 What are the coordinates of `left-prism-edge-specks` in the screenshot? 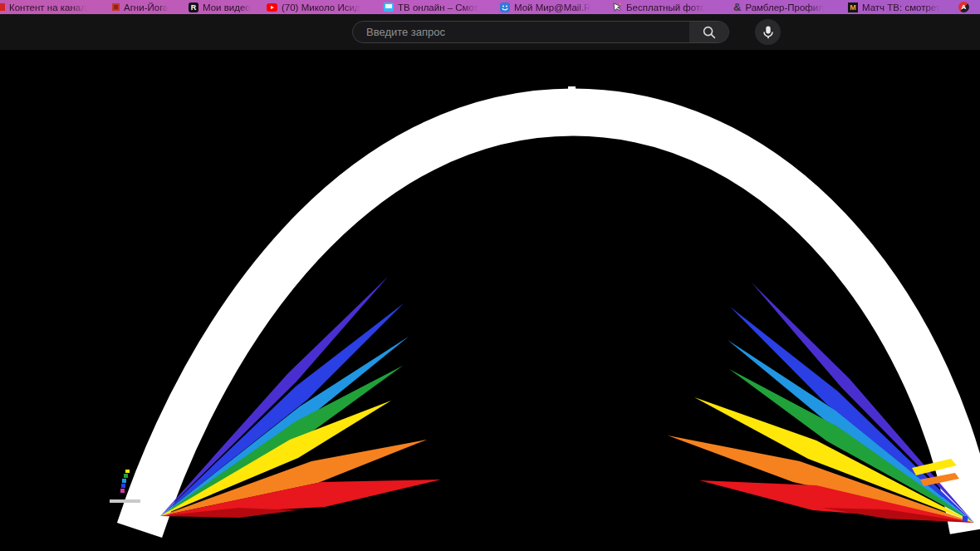 It's located at (125, 481).